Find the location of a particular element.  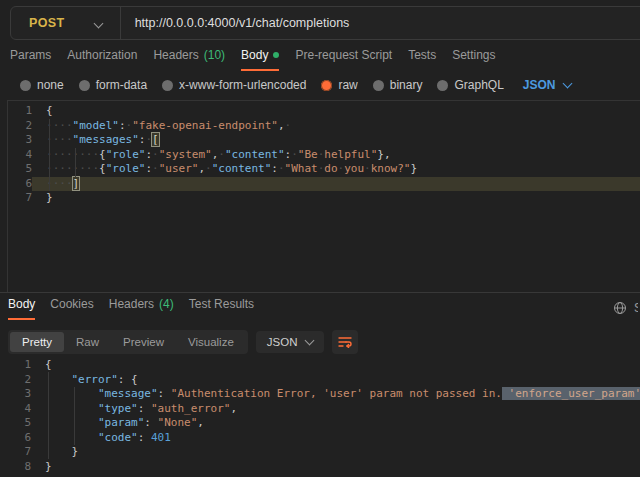

line-number: 5 is located at coordinates (20, 170).